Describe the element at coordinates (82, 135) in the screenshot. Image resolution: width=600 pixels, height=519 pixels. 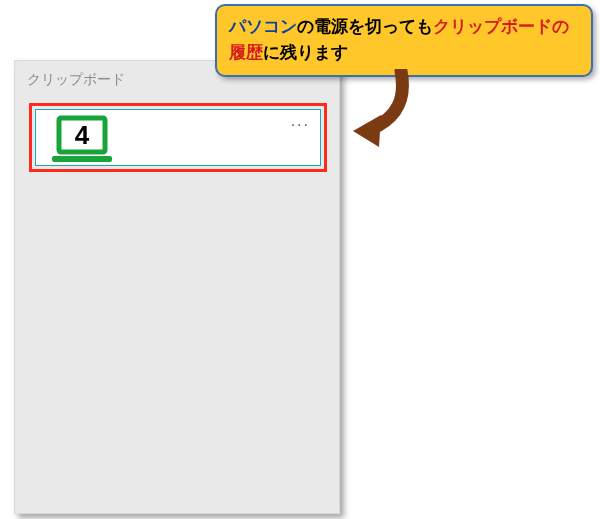
I see `laptop-number: 4` at that location.